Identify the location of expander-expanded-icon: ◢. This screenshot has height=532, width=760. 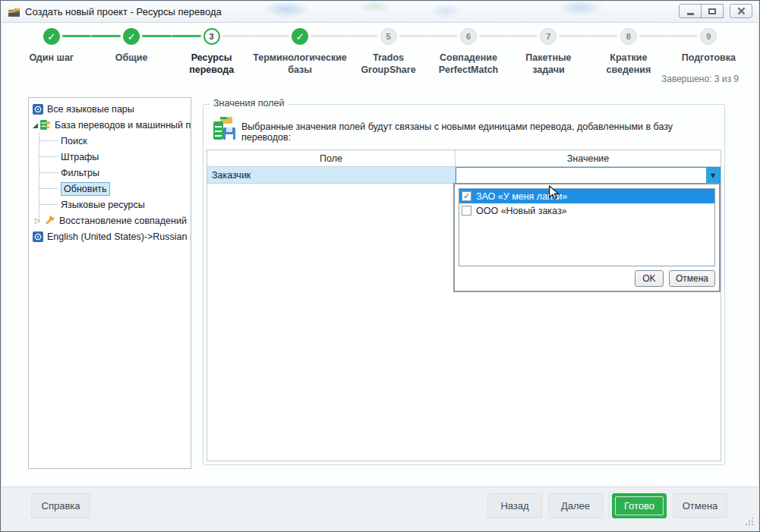
(35, 125).